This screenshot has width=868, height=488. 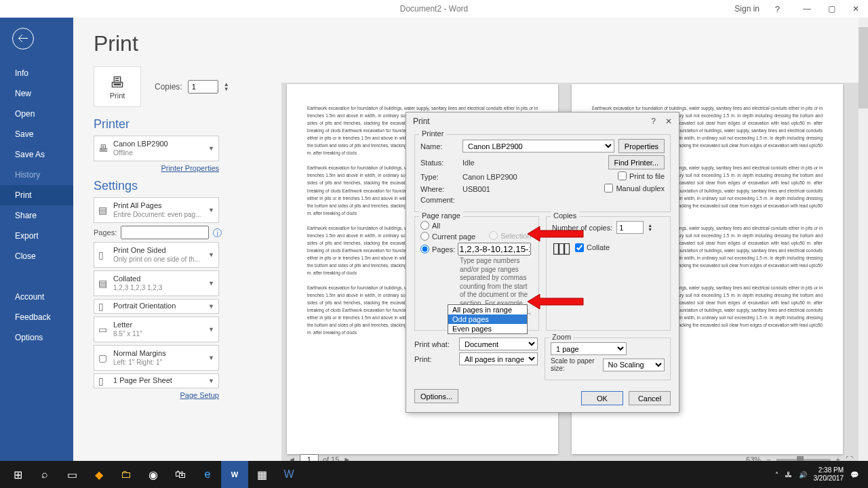 I want to click on maximize-icon: ▢, so click(x=831, y=9).